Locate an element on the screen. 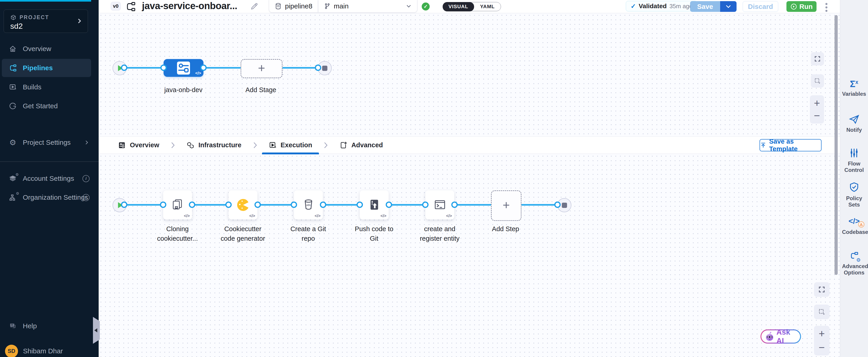 Image resolution: width=868 pixels, height=357 pixels. sidebar-item-account-settings: ⚙ Account Settings i is located at coordinates (49, 179).